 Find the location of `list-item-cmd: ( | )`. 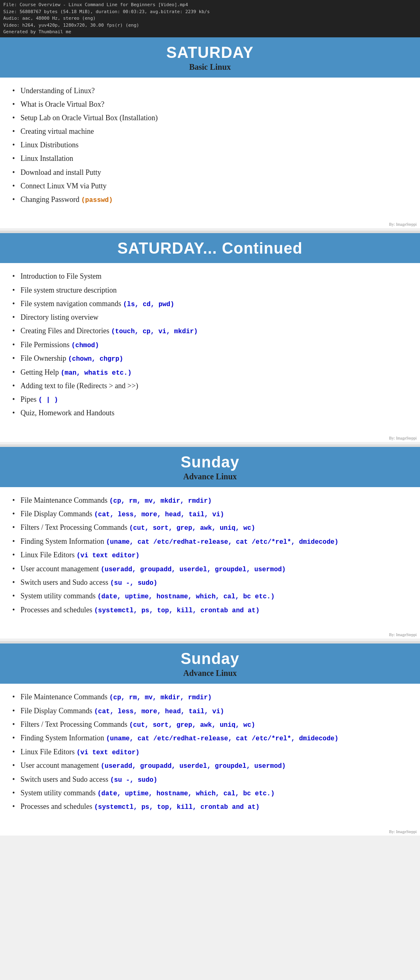

list-item-cmd: ( | ) is located at coordinates (48, 400).